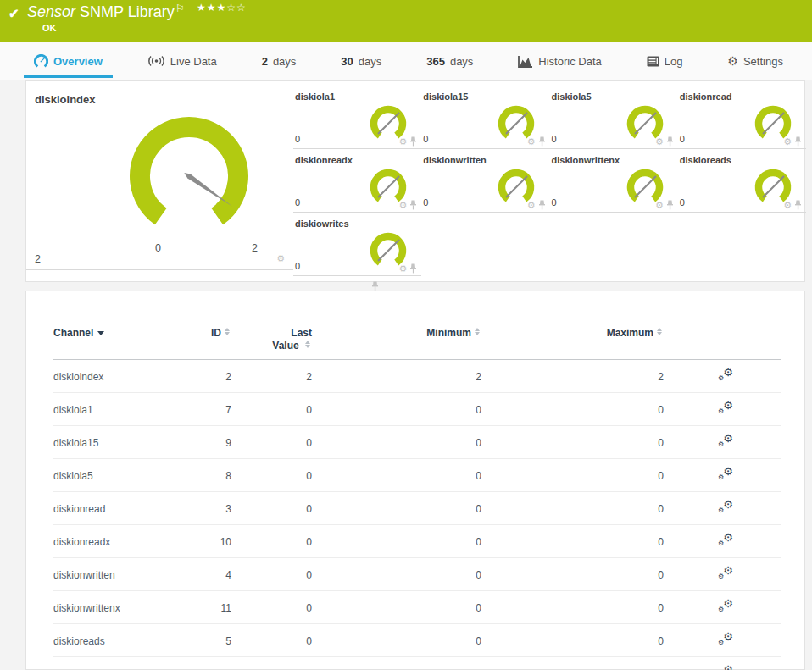 The height and width of the screenshot is (670, 812). What do you see at coordinates (559, 63) in the screenshot?
I see `tab-historic-data: Historic Data` at bounding box center [559, 63].